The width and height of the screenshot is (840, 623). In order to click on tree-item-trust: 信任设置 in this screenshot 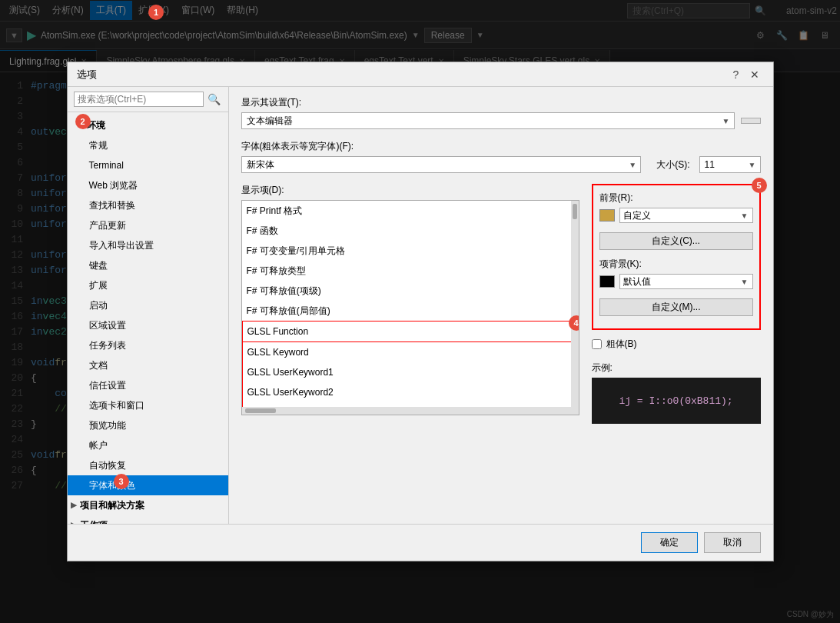, I will do `click(148, 385)`.